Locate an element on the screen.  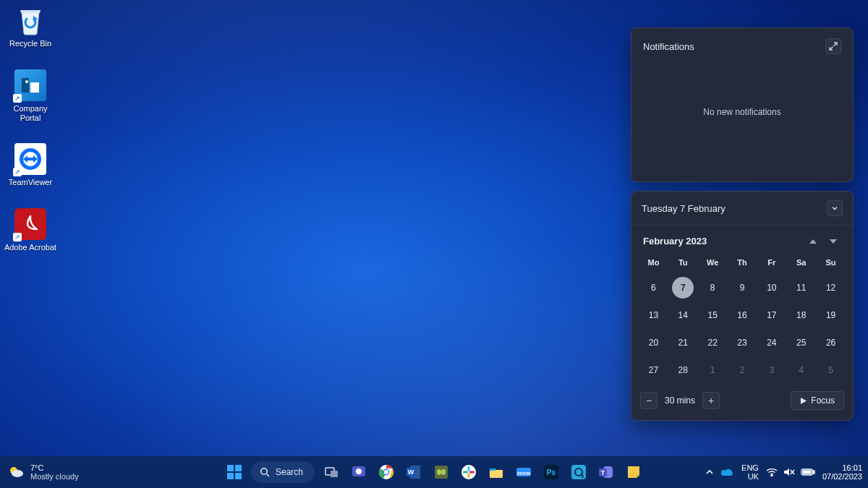
taskbar-app-stickynotes is located at coordinates (634, 472).